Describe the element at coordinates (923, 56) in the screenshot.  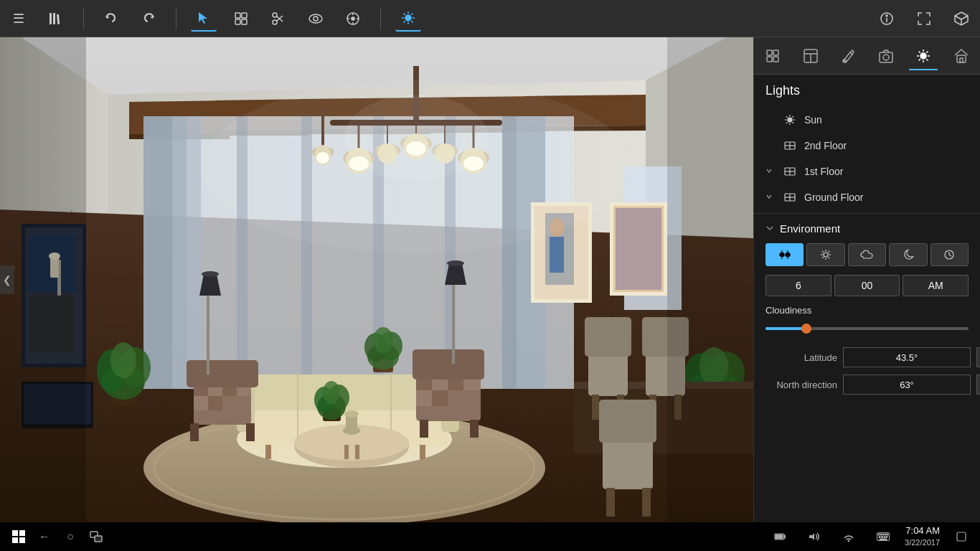
I see `panel-tab-lights` at that location.